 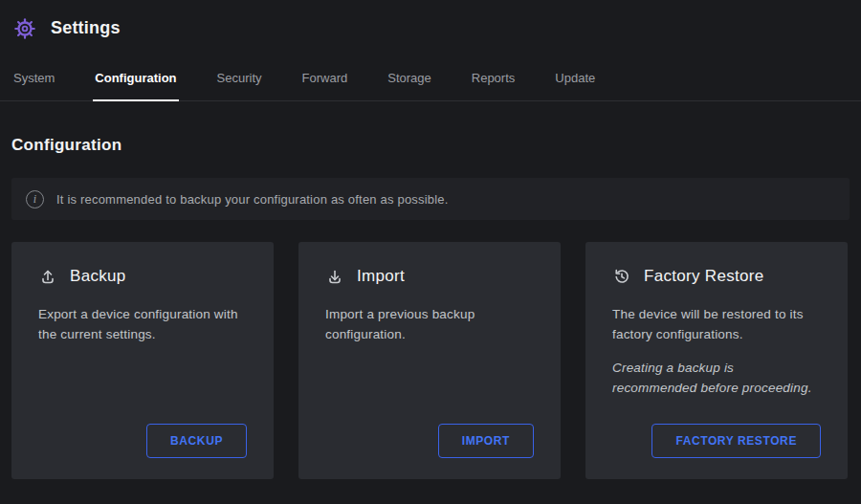 I want to click on upload-icon, so click(x=48, y=276).